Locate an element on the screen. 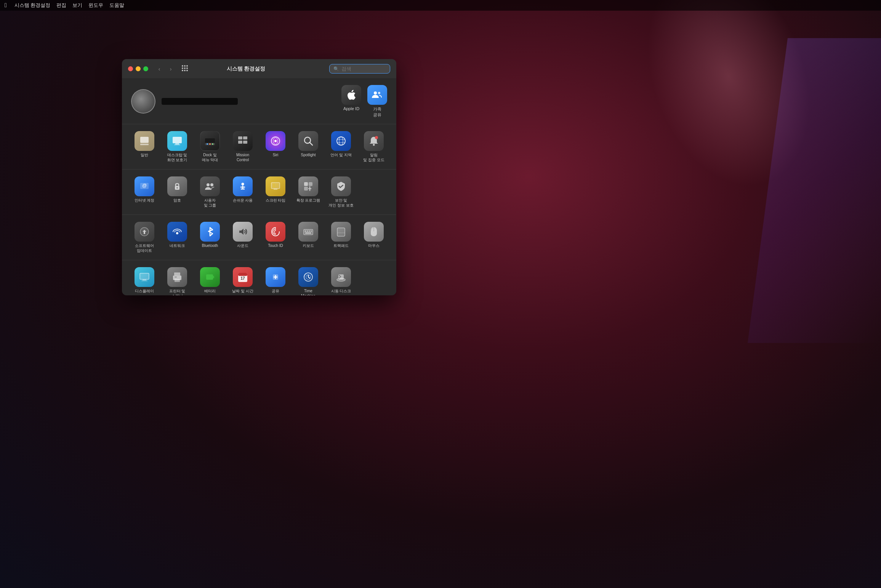 The height and width of the screenshot is (588, 881). mission-label: MissionControl is located at coordinates (243, 157).